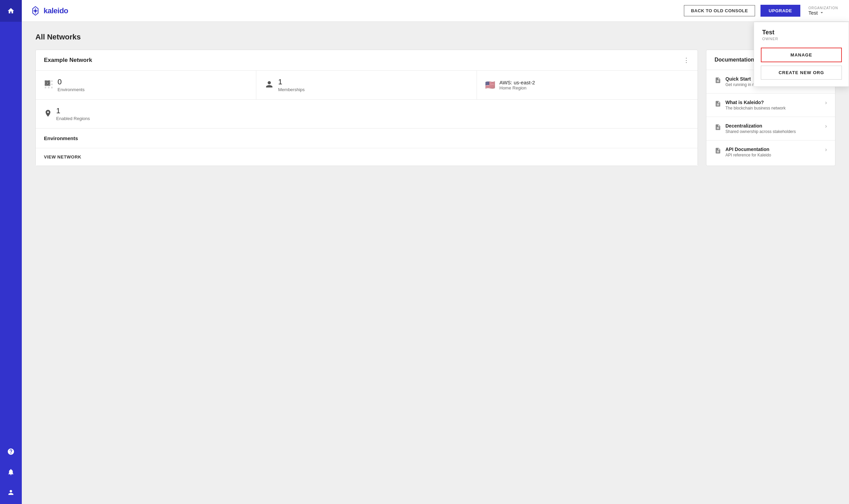 This screenshot has height=504, width=849. I want to click on org-dropdown-name: Test, so click(801, 33).